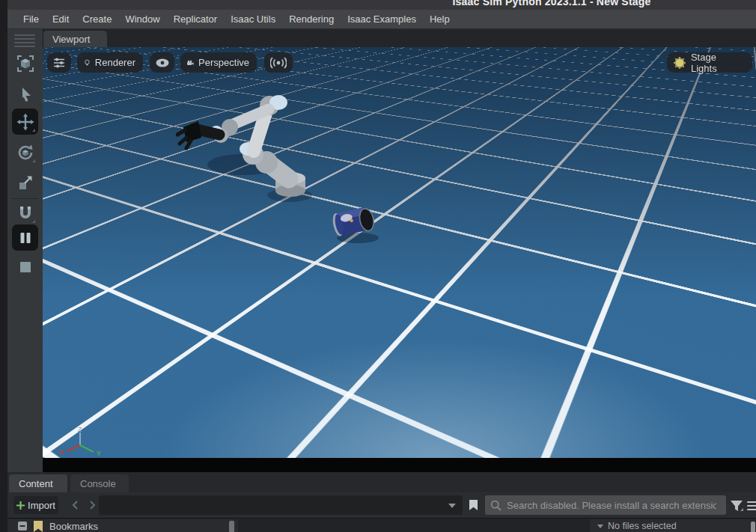 The width and height of the screenshot is (756, 532). I want to click on menu-rendering: Rendering, so click(311, 19).